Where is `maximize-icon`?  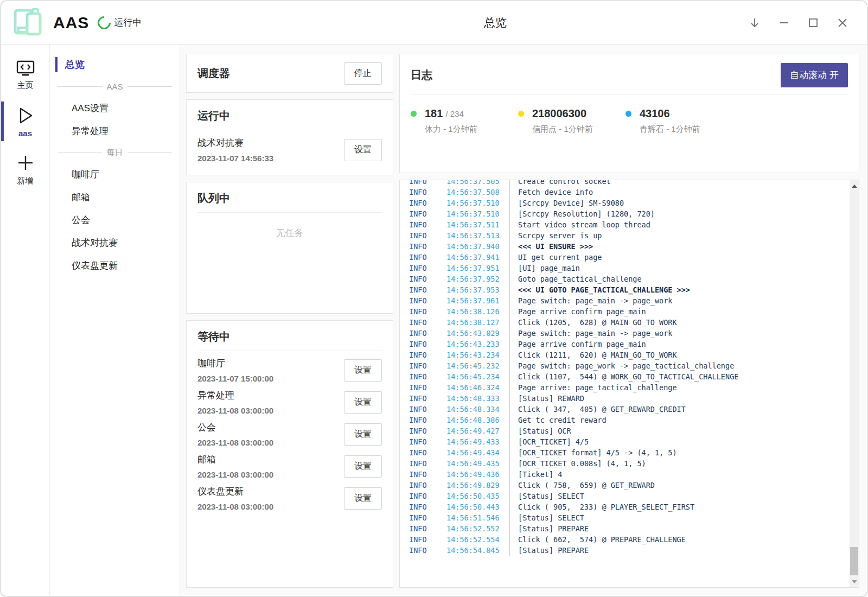 maximize-icon is located at coordinates (813, 23).